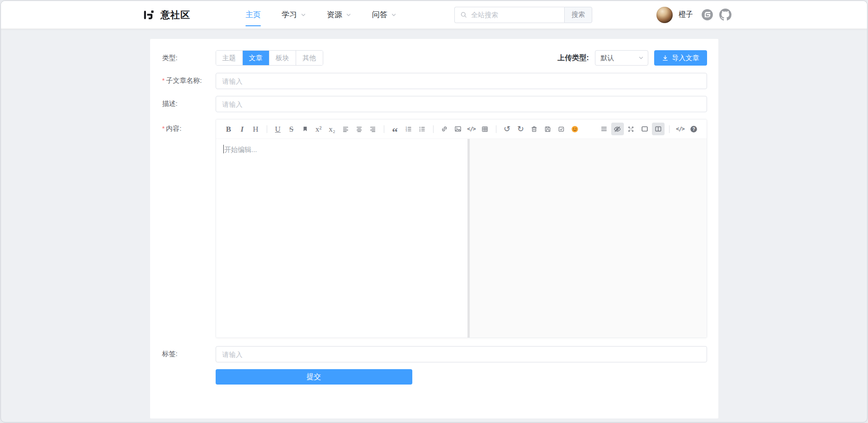  Describe the element at coordinates (618, 129) in the screenshot. I see `preview-toggle-icon` at that location.